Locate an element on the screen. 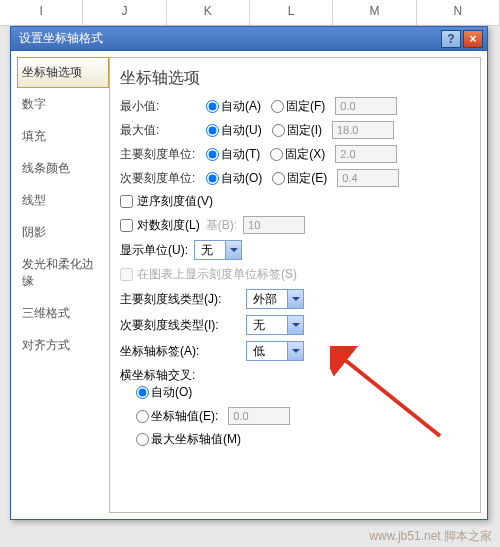  titlebar: 设置坐标轴格式 ? × is located at coordinates (249, 39).